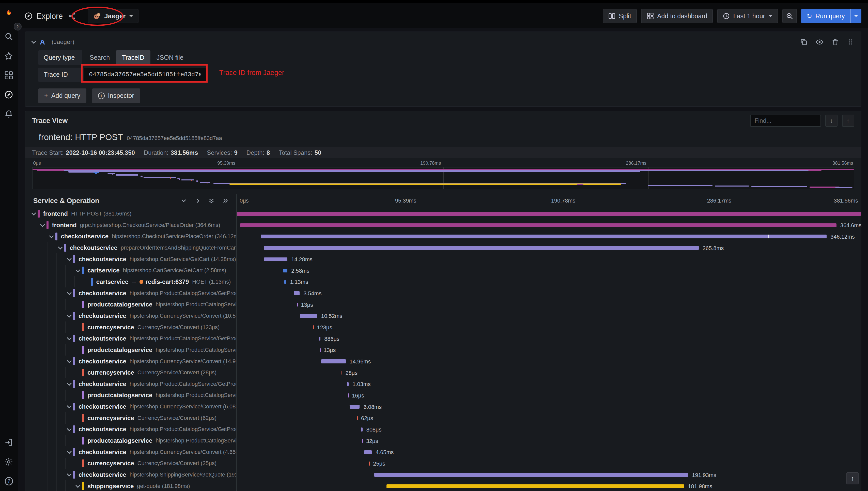 This screenshot has height=491, width=868. I want to click on trace-minimap, so click(443, 178).